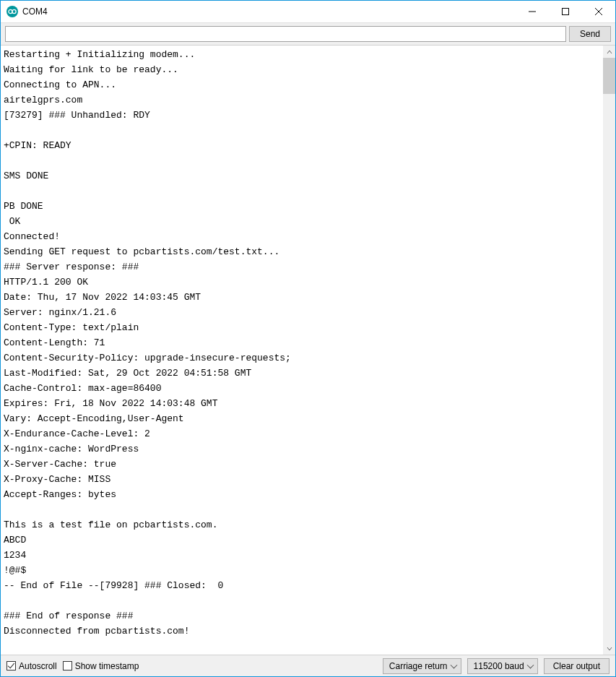 This screenshot has width=616, height=677. Describe the element at coordinates (269, 12) in the screenshot. I see `window-title: COM4` at that location.